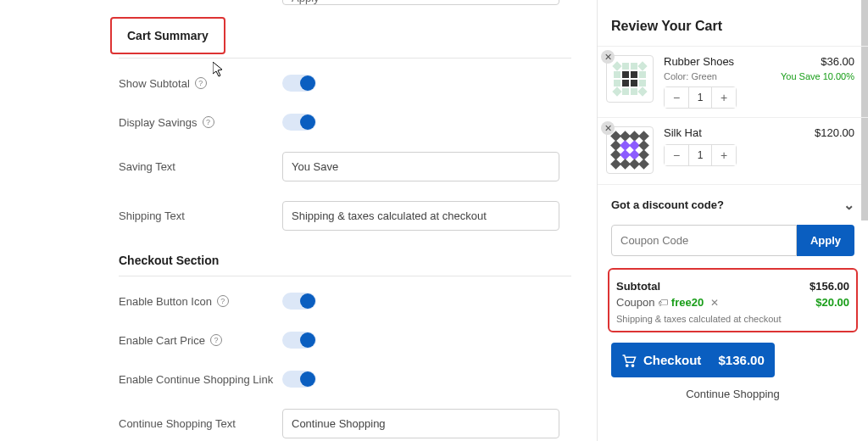 This screenshot has height=441, width=868. What do you see at coordinates (732, 397) in the screenshot?
I see `continue-shopping-link: Continue Shopping` at bounding box center [732, 397].